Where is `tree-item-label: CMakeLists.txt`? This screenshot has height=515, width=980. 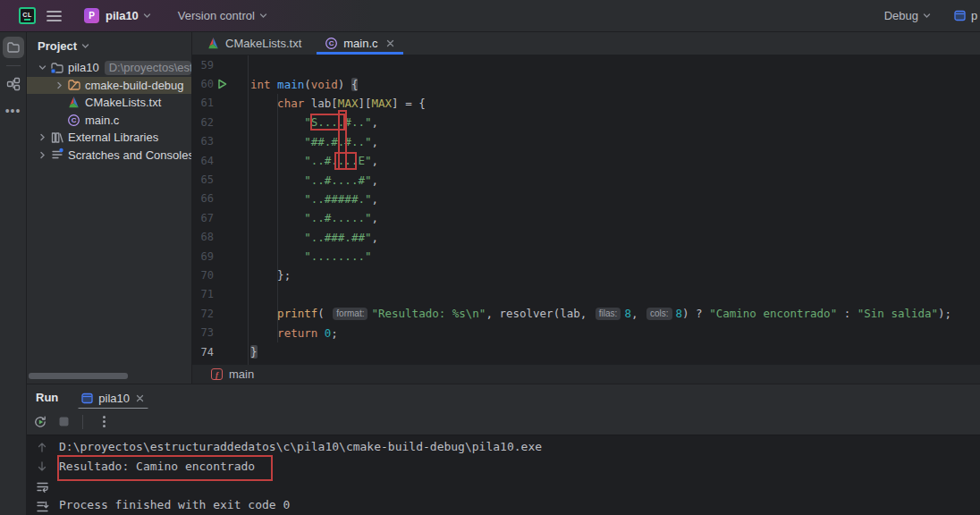
tree-item-label: CMakeLists.txt is located at coordinates (123, 102).